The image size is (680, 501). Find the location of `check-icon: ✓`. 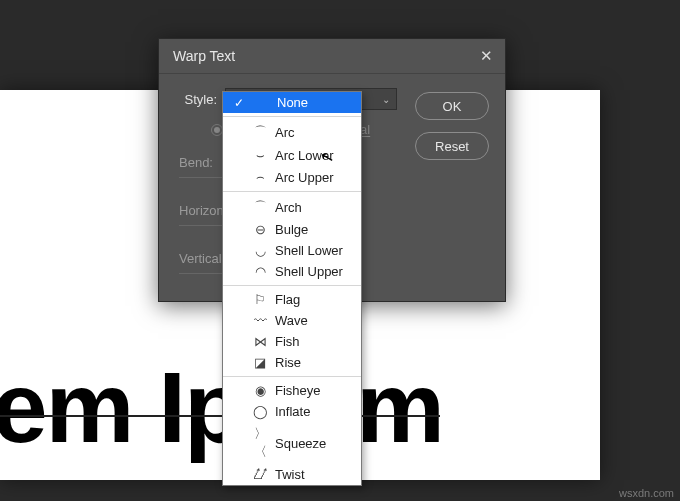

check-icon: ✓ is located at coordinates (239, 103).